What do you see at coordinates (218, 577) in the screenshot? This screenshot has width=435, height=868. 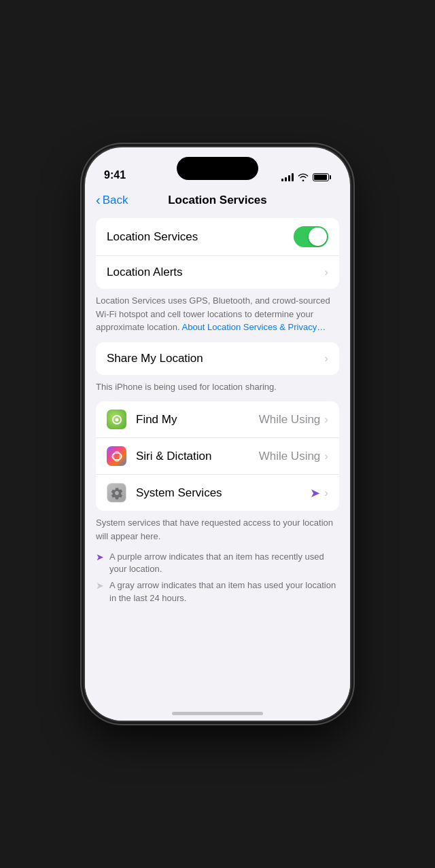 I see `legend: ➤ A purple arrow indicates that an item …` at bounding box center [218, 577].